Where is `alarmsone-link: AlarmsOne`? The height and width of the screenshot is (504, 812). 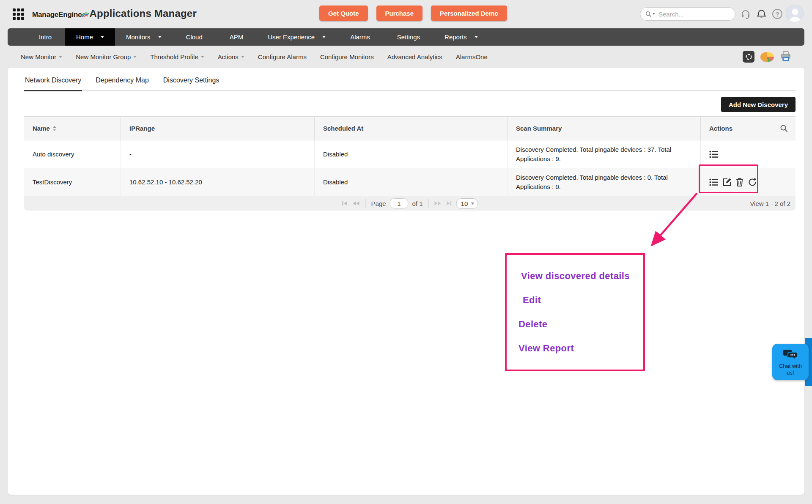 alarmsone-link: AlarmsOne is located at coordinates (472, 57).